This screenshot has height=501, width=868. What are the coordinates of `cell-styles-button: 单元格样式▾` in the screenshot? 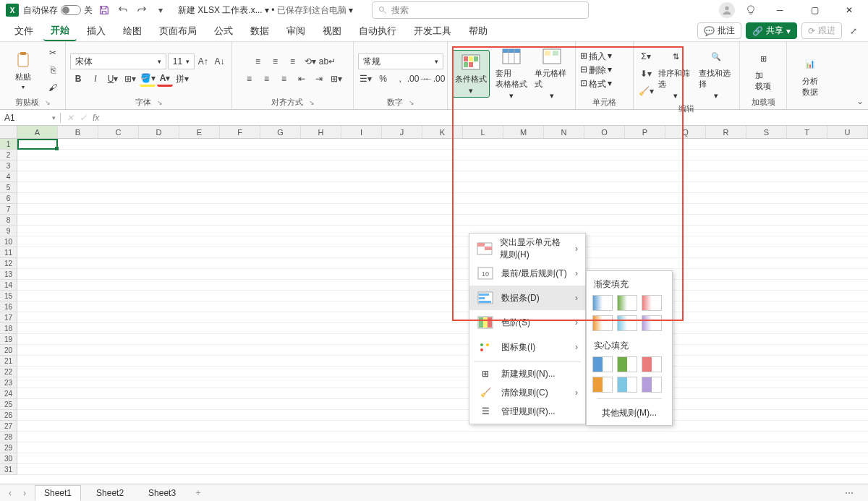 It's located at (552, 74).